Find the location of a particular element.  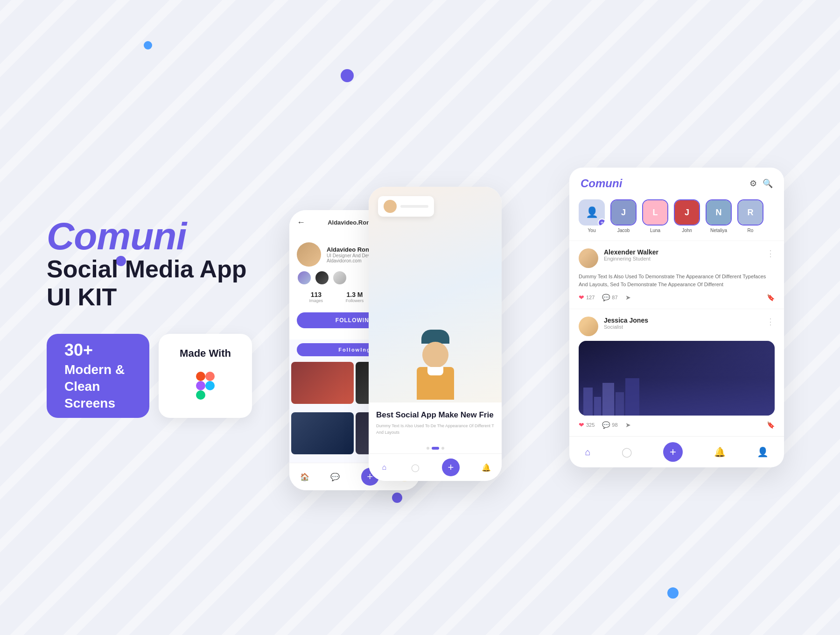

comuni-app: Comuni ⚙ 🔍 👤 + You is located at coordinates (677, 318).